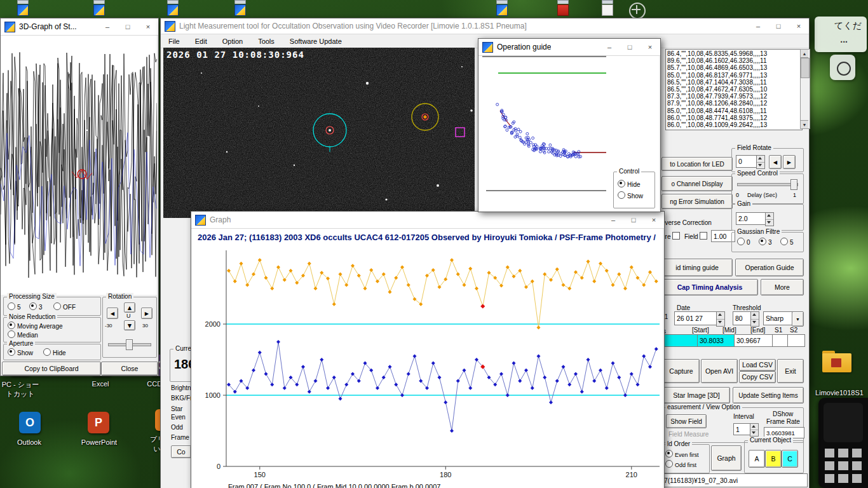 The image size is (868, 488). I want to click on field-rotate-right-button: ►, so click(789, 162).